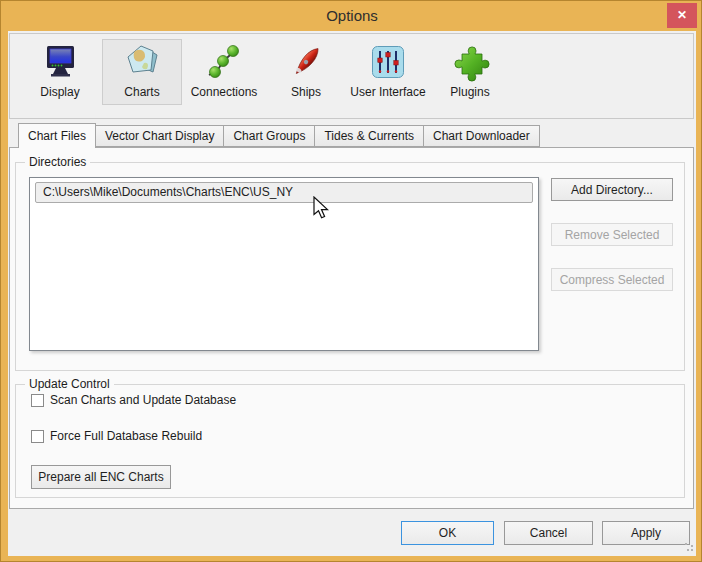 The width and height of the screenshot is (702, 562). What do you see at coordinates (60, 62) in the screenshot?
I see `display-icon` at bounding box center [60, 62].